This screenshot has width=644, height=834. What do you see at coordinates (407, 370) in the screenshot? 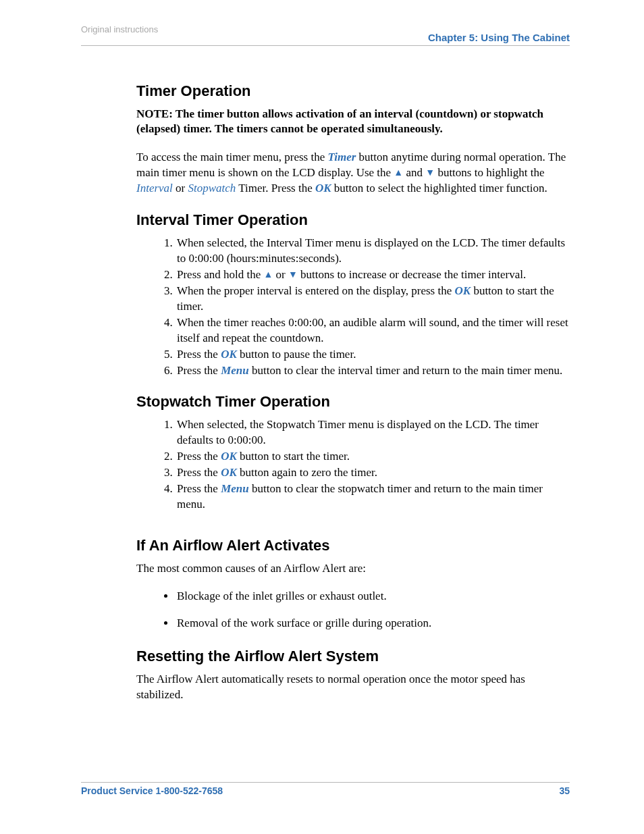
I see `text: button to clear the interval timer and r…` at bounding box center [407, 370].